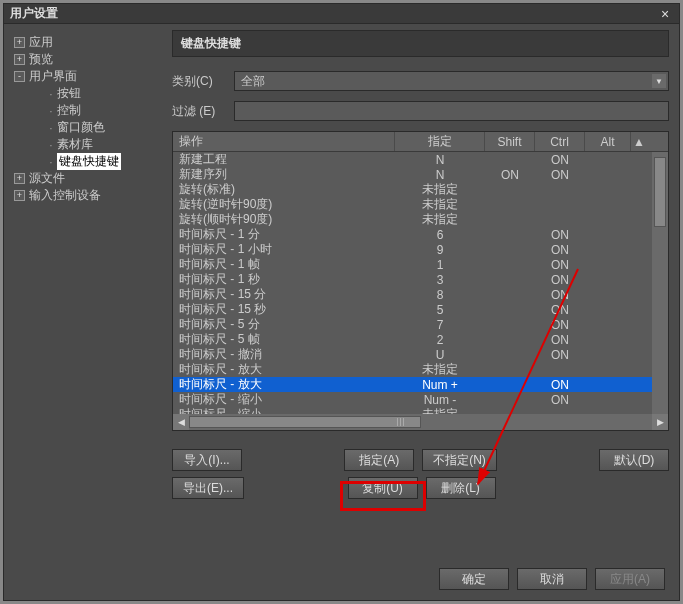 This screenshot has height=604, width=683. What do you see at coordinates (665, 14) in the screenshot?
I see `close-icon: ×` at bounding box center [665, 14].